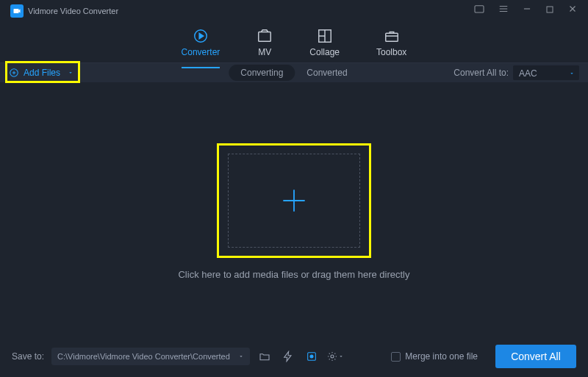  Describe the element at coordinates (527, 11) in the screenshot. I see `minimize-icon` at that location.